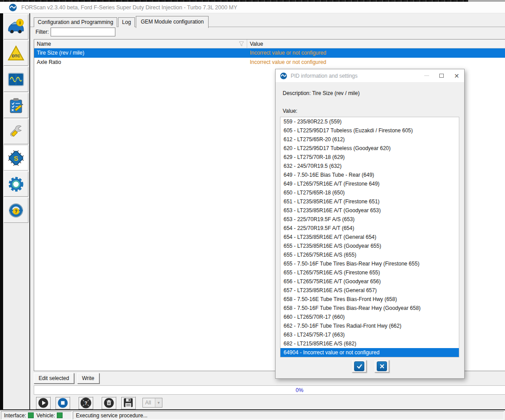  What do you see at coordinates (370, 290) in the screenshot?
I see `pid-option: 657 - LT235/85R16E A/S (General 657)` at bounding box center [370, 290].